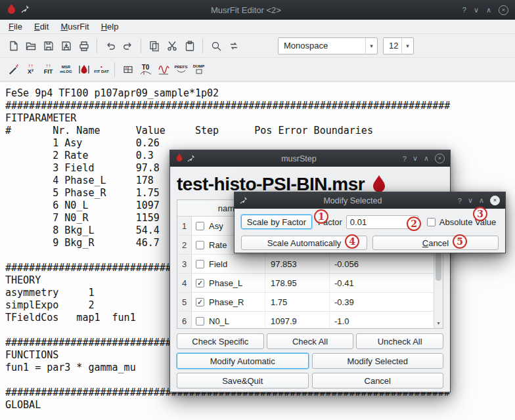 The height and width of the screenshot is (420, 515). I want to click on dialog-title: Modify Selected, so click(353, 201).